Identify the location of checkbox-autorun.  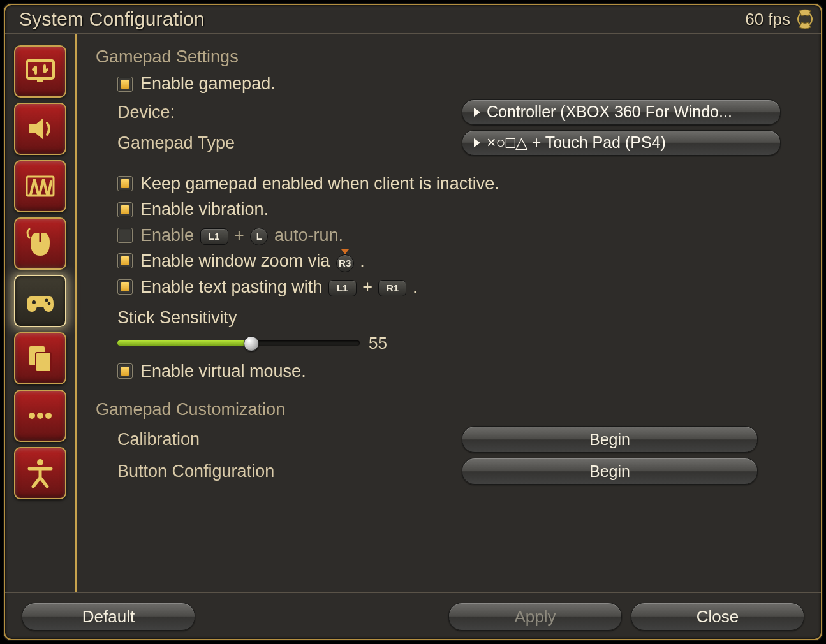
(125, 235).